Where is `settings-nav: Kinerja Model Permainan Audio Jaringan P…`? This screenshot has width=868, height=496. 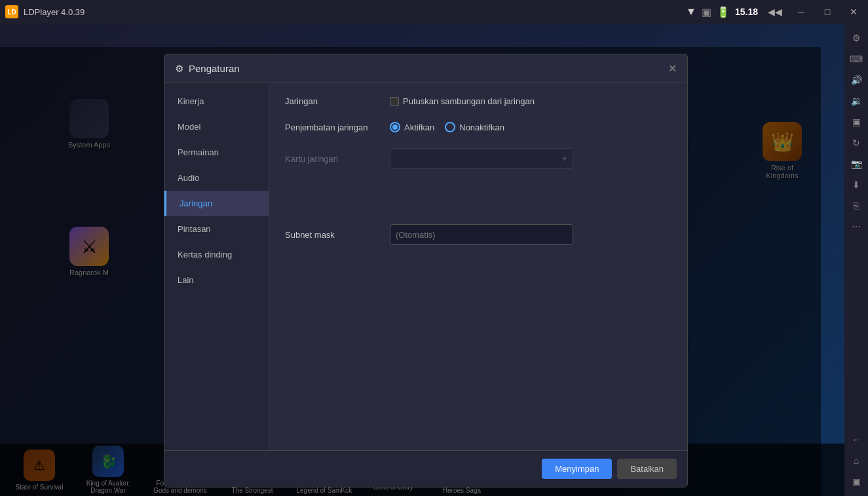
settings-nav: Kinerja Model Permainan Audio Jaringan P… is located at coordinates (217, 267).